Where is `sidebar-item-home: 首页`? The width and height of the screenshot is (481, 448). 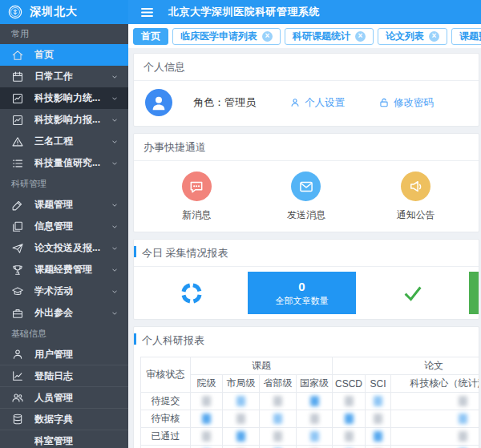
sidebar-item-home: 首页 is located at coordinates (64, 54).